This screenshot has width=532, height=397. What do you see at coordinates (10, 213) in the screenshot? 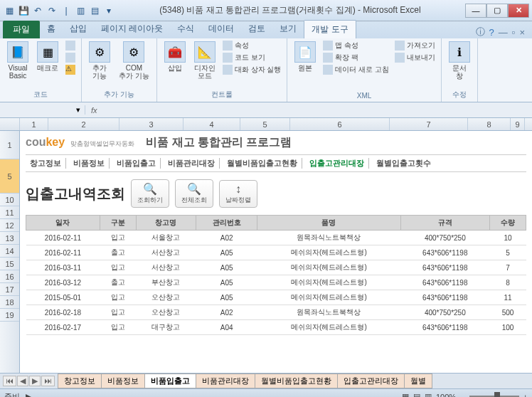
I see `row-header: 11` at bounding box center [10, 213].